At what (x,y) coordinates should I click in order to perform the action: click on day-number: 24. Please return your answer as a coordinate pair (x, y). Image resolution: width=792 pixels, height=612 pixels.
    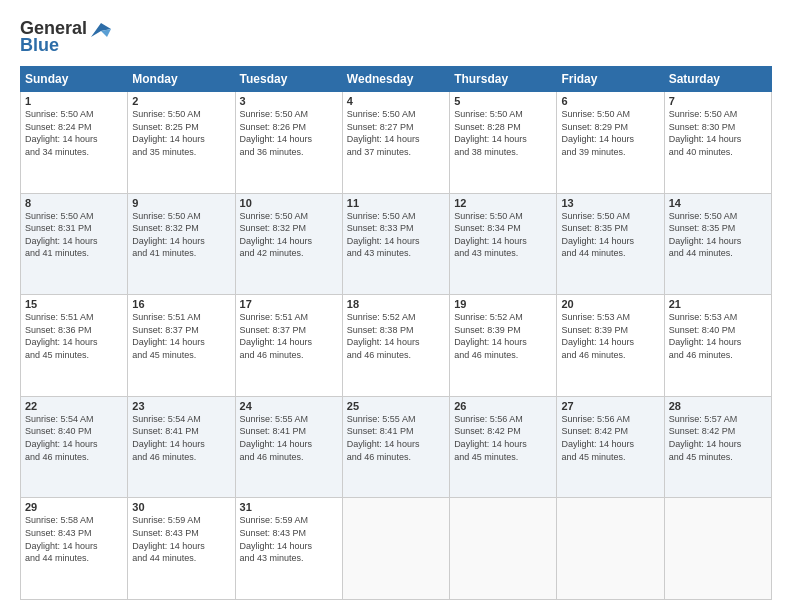
    Looking at the image, I should click on (289, 406).